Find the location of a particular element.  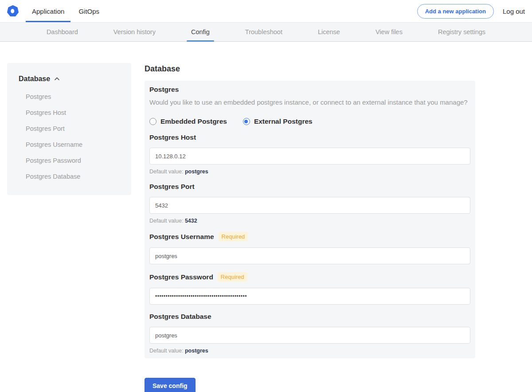

postgres-database-input is located at coordinates (310, 335).